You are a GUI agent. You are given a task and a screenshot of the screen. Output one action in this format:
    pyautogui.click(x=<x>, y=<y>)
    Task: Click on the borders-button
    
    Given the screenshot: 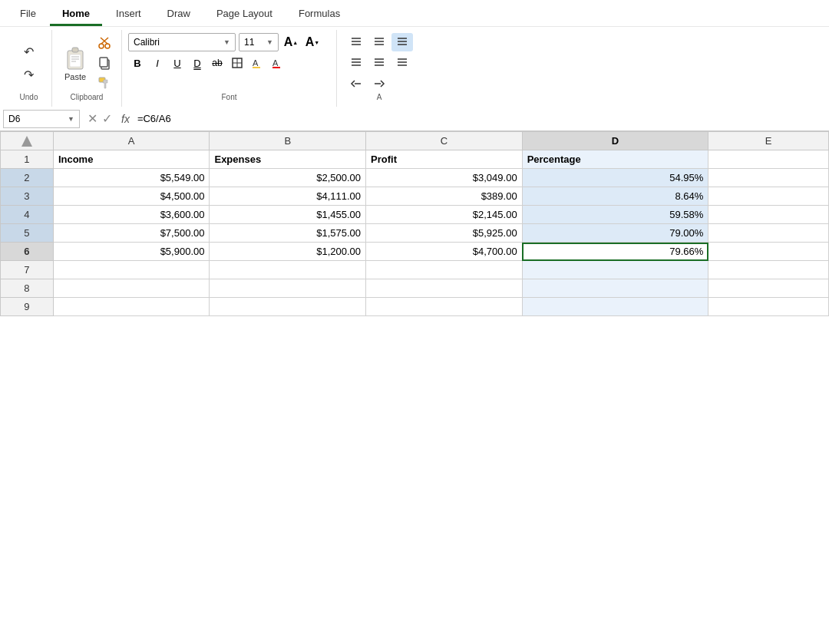 What is the action you would take?
    pyautogui.click(x=237, y=63)
    